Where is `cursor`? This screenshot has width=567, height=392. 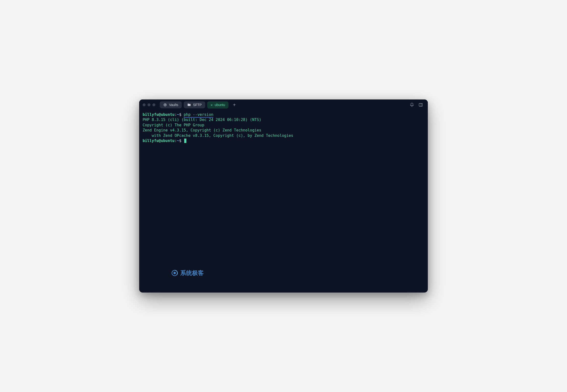
cursor is located at coordinates (185, 141).